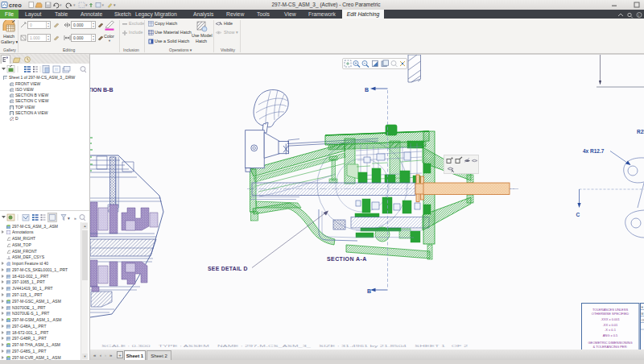 The width and height of the screenshot is (644, 364). What do you see at coordinates (285, 346) in the screenshot?
I see `svg-text:SCALE : 0.300 TYPE : ASSEM: SCALE : 0.300 TYPE : ASSEM NAME : 297-M-…` at bounding box center [285, 346].